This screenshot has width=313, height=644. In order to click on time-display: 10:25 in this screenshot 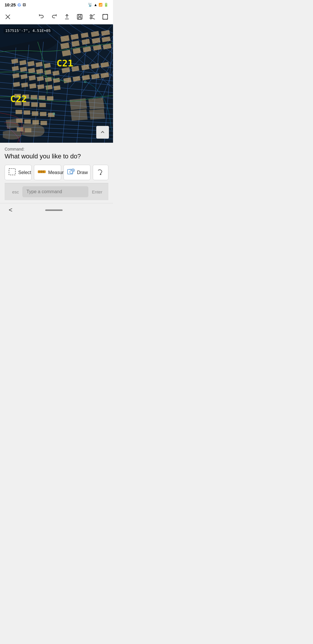, I will do `click(10, 5)`.